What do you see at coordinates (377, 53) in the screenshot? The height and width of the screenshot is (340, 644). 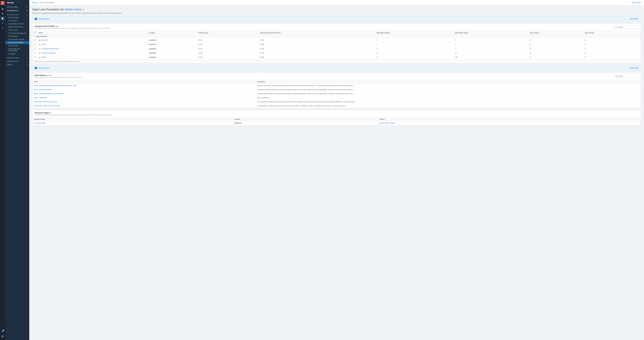 I see `dp-block-link-3: 0` at bounding box center [377, 53].